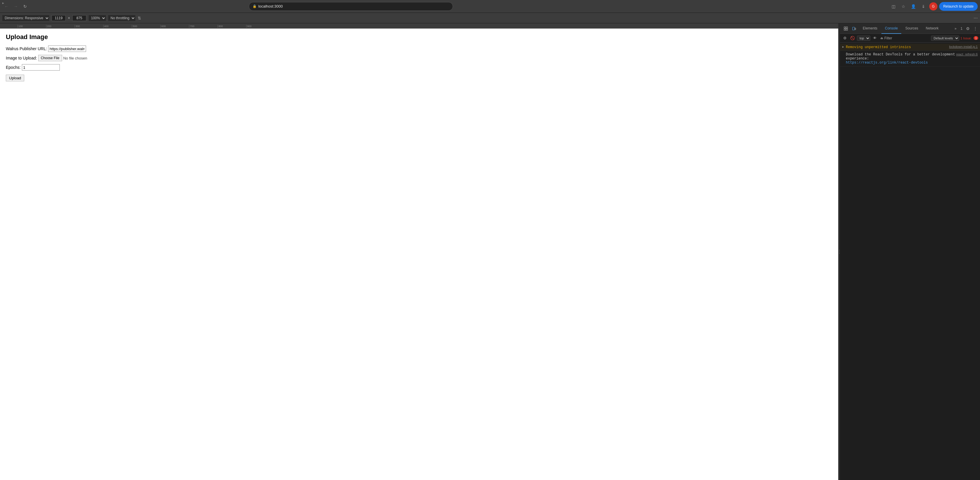 Image resolution: width=980 pixels, height=480 pixels. I want to click on eye-icon: 👁, so click(875, 38).